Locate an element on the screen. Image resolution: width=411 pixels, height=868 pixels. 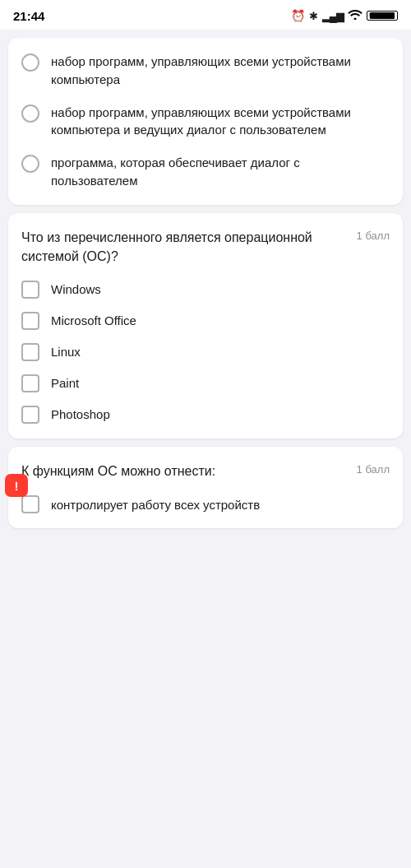
checkbox-label-paint: Paint is located at coordinates (65, 383).